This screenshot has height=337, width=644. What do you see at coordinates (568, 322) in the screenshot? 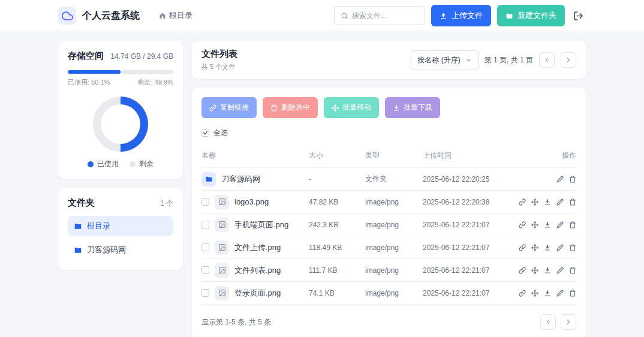
I see `footer-next-page-button` at bounding box center [568, 322].